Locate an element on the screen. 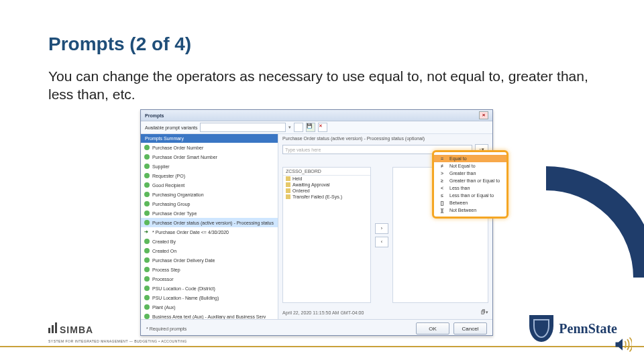 The image size is (644, 362). value-list-item: Ordered is located at coordinates (327, 190).